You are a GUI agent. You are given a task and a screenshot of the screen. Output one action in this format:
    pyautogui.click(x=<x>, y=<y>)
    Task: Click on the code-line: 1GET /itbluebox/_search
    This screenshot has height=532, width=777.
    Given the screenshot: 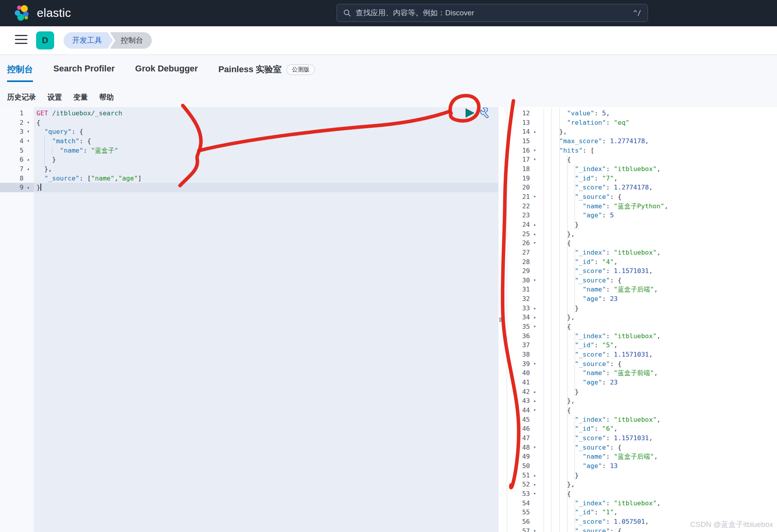 What is the action you would take?
    pyautogui.click(x=249, y=113)
    